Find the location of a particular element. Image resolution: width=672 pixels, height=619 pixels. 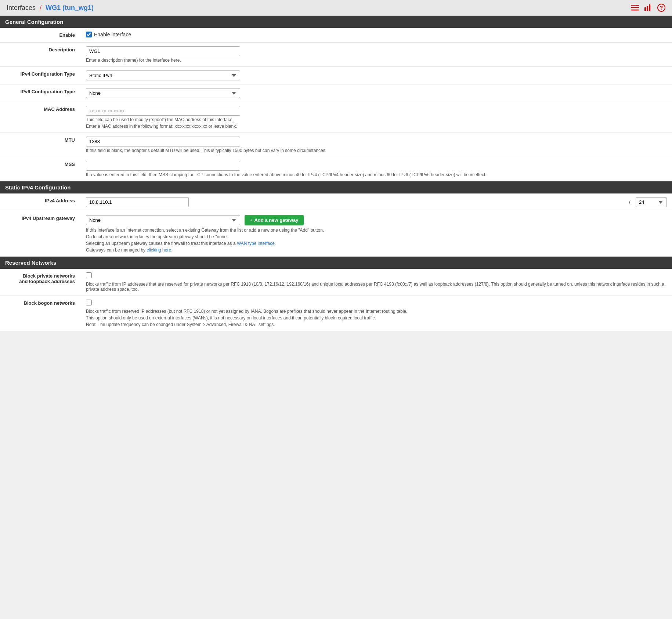

ipv4-gateway-input-cell: None + Add a new gateway If this interfa… is located at coordinates (376, 234).